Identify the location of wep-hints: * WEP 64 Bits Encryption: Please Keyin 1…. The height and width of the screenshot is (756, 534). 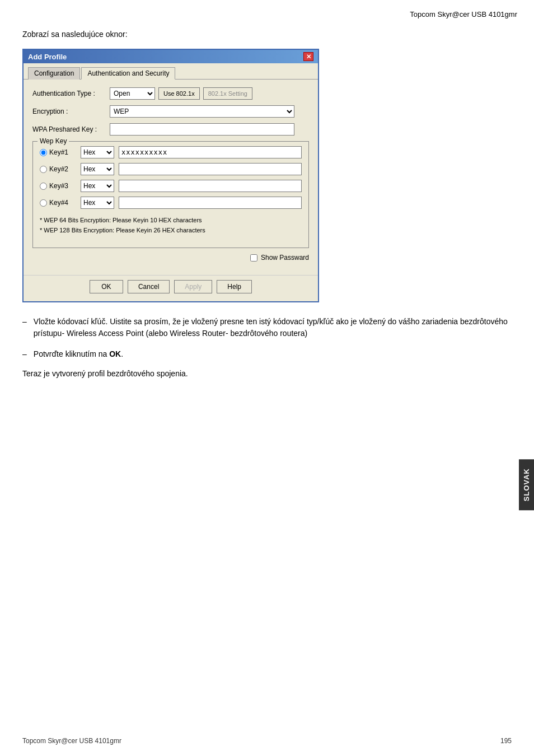
(171, 225).